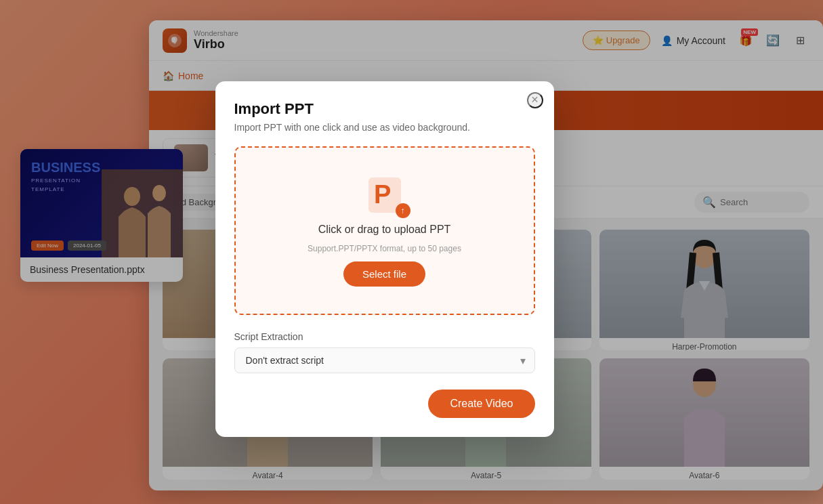 The image size is (823, 504). I want to click on upload-arrow-icon: ↑, so click(403, 211).